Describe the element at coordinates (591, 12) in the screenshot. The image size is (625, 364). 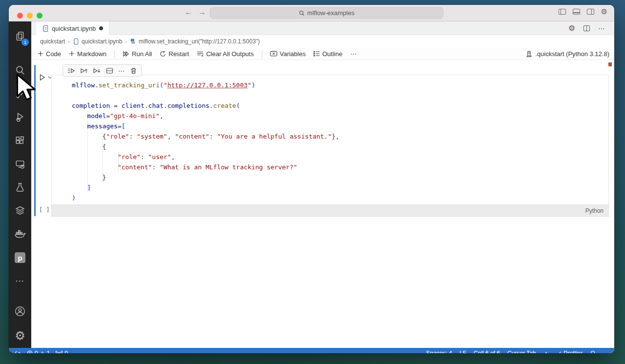
I see `toggle-right-sidebar-icon` at that location.